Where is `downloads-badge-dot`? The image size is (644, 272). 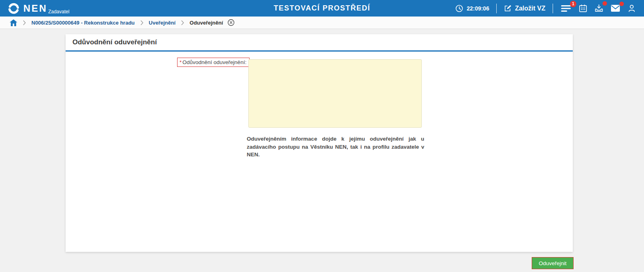
downloads-badge-dot is located at coordinates (605, 3).